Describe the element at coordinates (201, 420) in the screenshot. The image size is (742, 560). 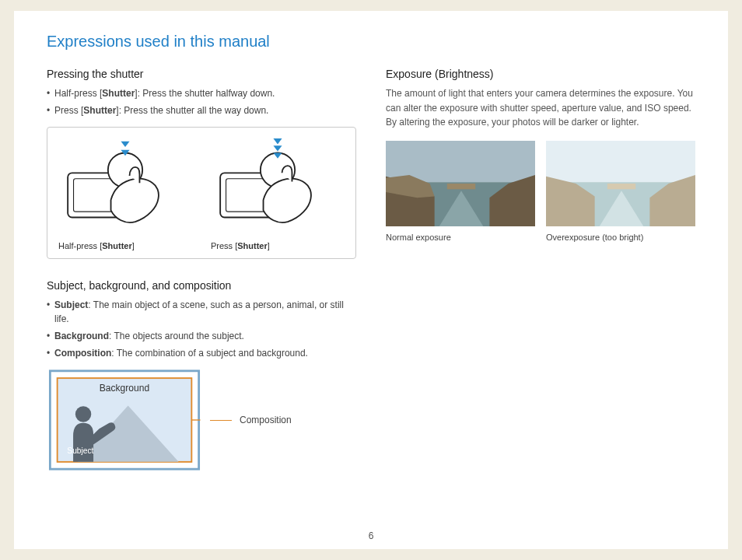
I see `composition-illustration: Background Subject Composition` at that location.